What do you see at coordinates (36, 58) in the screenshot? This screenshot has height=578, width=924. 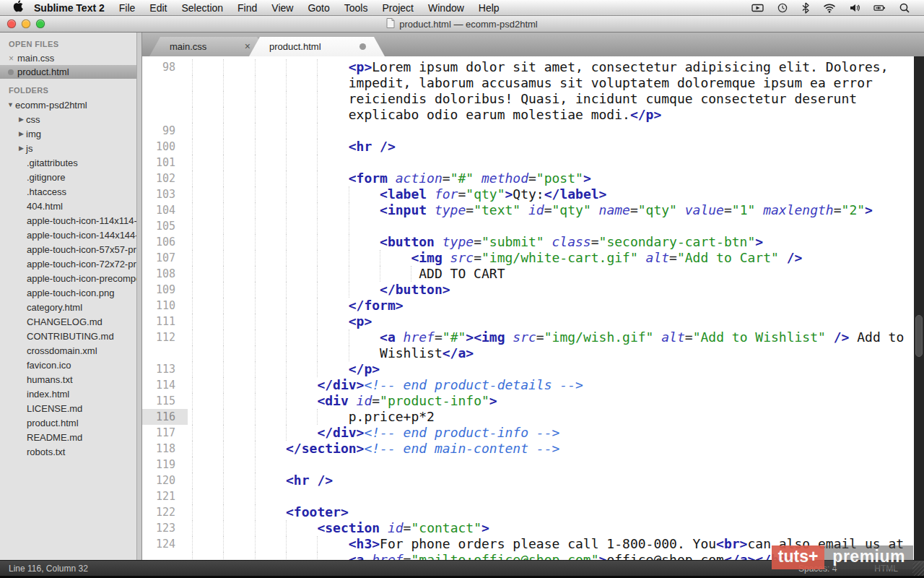 I see `open-file-label: main.css` at bounding box center [36, 58].